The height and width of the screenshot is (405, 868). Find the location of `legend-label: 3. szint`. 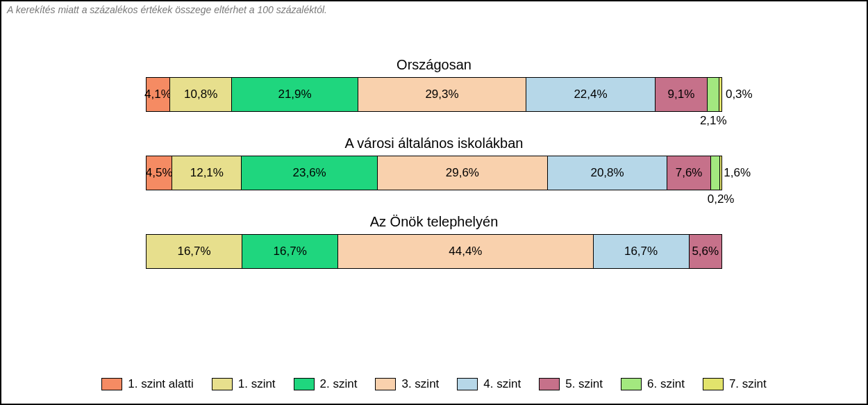

legend-label: 3. szint is located at coordinates (420, 384).